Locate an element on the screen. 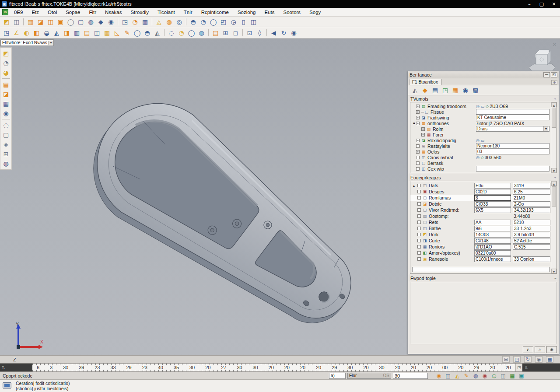  panel-toolbar-icon-1: ◭ is located at coordinates (415, 90).